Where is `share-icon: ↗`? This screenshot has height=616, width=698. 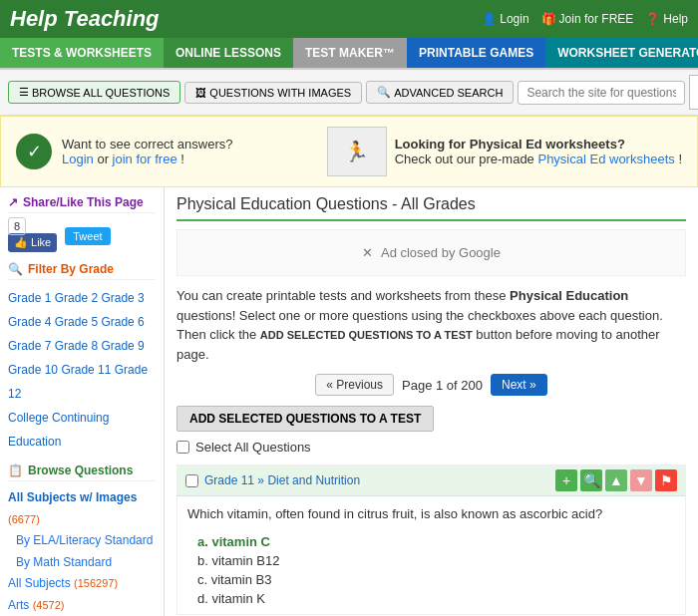 share-icon: ↗ is located at coordinates (13, 202).